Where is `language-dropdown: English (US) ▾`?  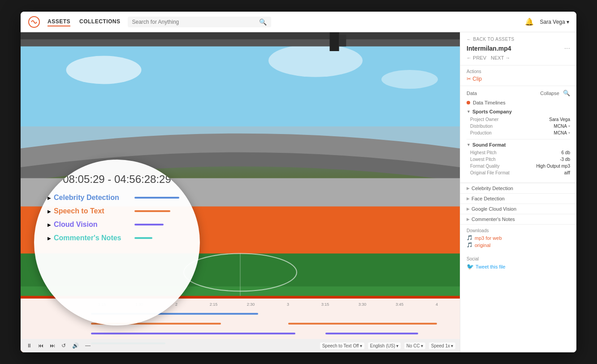 language-dropdown: English (US) ▾ is located at coordinates (385, 346).